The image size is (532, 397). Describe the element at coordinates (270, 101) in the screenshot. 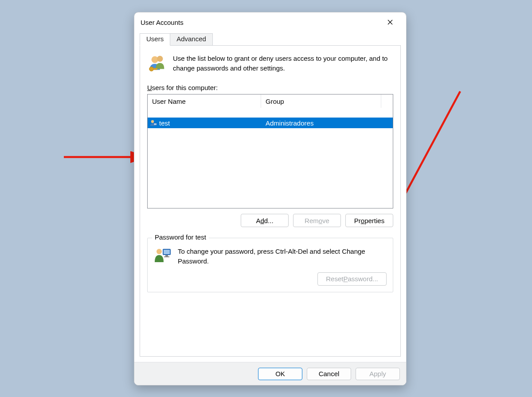

I see `users-list-header: User Name Group` at that location.